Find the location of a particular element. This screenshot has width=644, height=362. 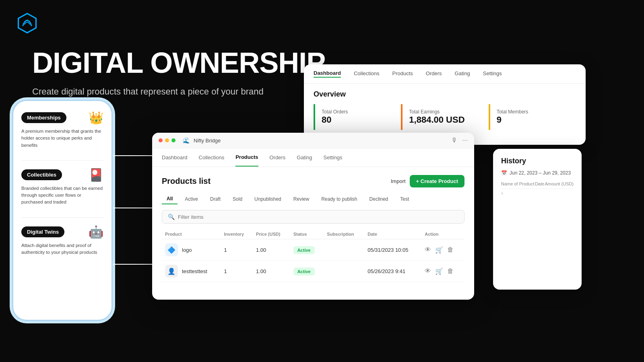

date-logo: 05/31/2023 10:05 is located at coordinates (393, 250).